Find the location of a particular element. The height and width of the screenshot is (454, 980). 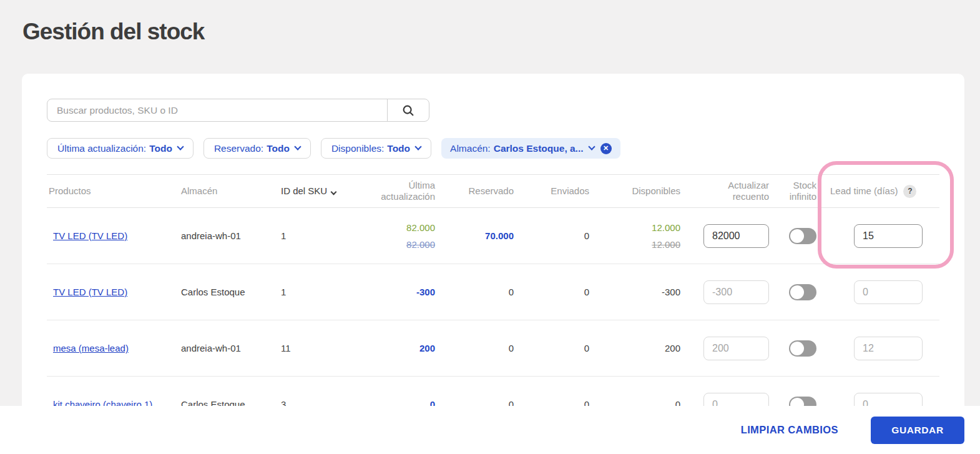

header-sku-id-label: ID del SKU is located at coordinates (304, 191).